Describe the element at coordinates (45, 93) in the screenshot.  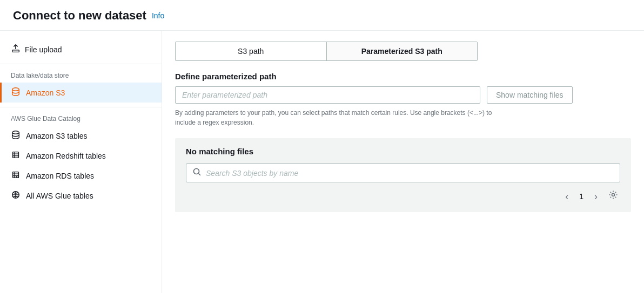
I see `amazon-s3-label: Amazon S3` at that location.